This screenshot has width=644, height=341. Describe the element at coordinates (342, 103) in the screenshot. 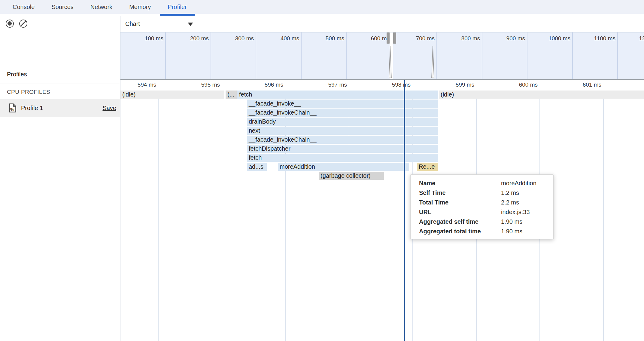

I see `flame-bar--facade-invoke-: __facade_invoke__` at that location.